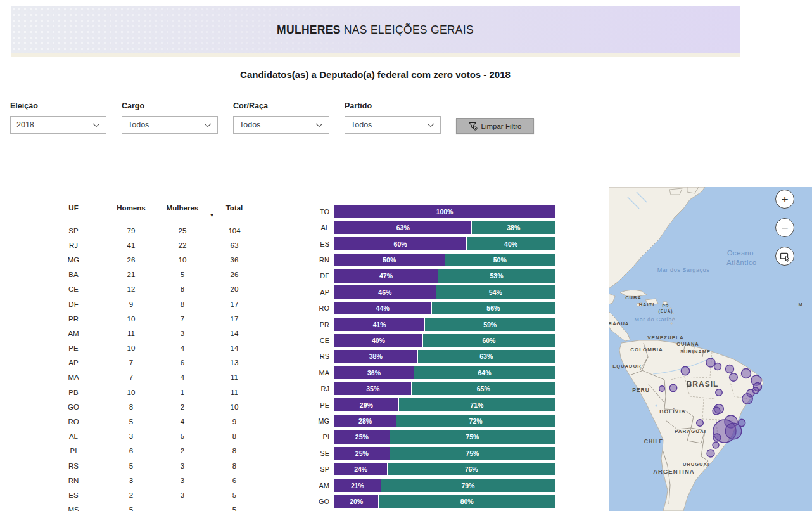 This screenshot has width=812, height=511. I want to click on bar-segment-mulheres: 38%, so click(376, 356).